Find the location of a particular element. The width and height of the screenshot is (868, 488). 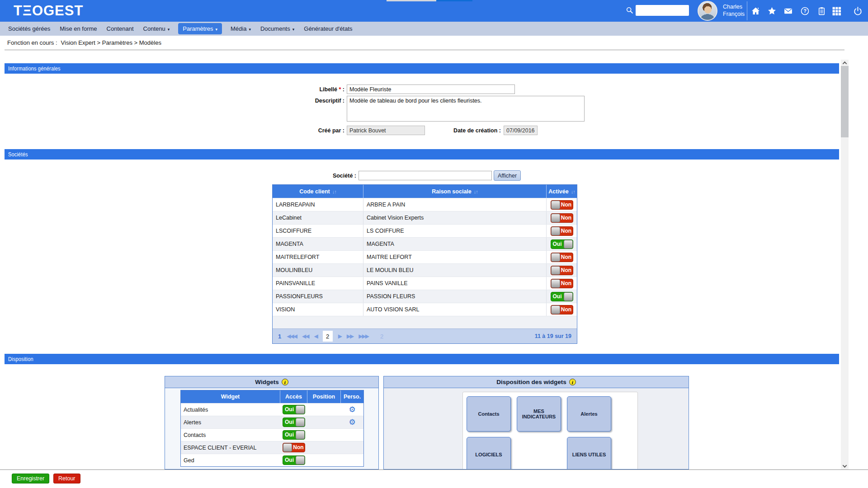

page-back-control: ◀ is located at coordinates (316, 336).